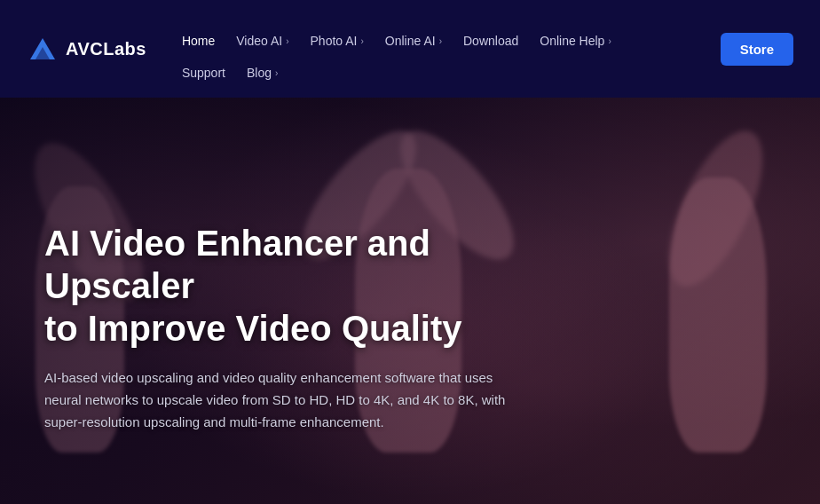 The height and width of the screenshot is (504, 820). I want to click on brand-name: AVCLabs, so click(106, 50).